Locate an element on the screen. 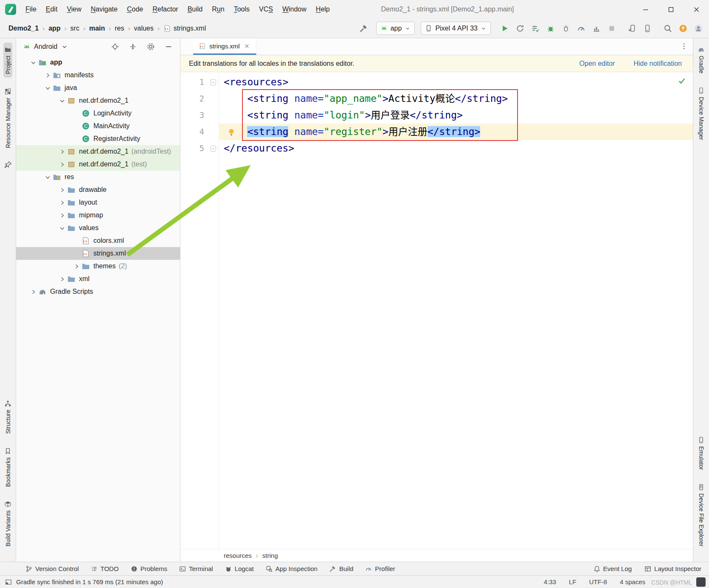  device-mirror-button is located at coordinates (632, 28).